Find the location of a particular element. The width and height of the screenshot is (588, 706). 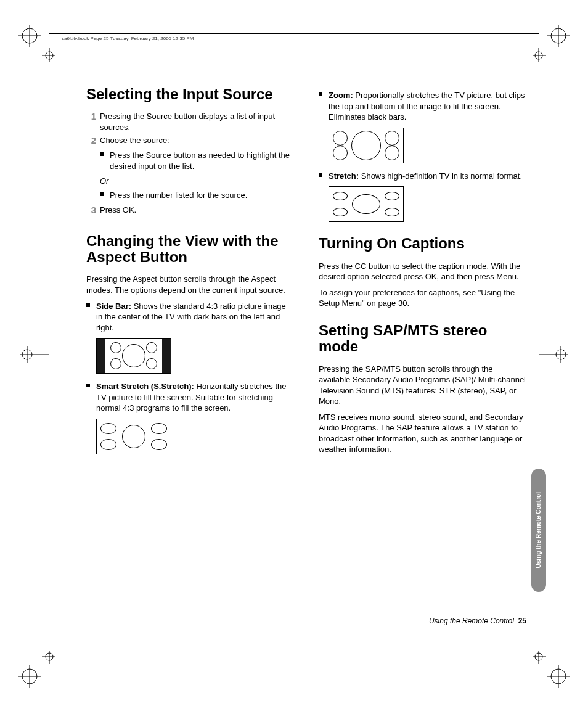

step-number: 3 is located at coordinates (91, 210).